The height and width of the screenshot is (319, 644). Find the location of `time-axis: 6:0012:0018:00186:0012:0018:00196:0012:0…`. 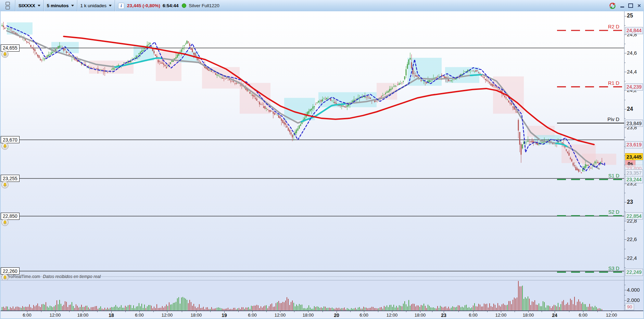

time-axis: 6:0012:0018:00186:0012:0018:00196:0012:0… is located at coordinates (322, 315).